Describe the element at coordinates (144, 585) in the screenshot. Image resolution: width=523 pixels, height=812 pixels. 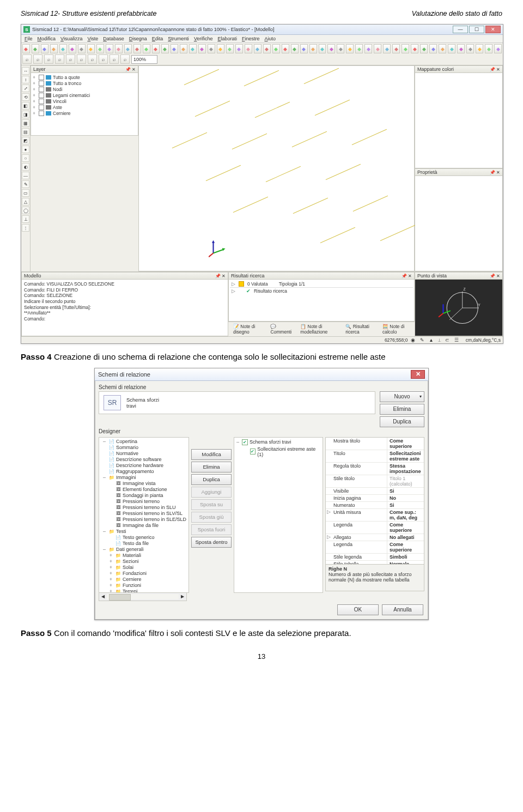
I see `tree-item: +📁Funzioni` at that location.